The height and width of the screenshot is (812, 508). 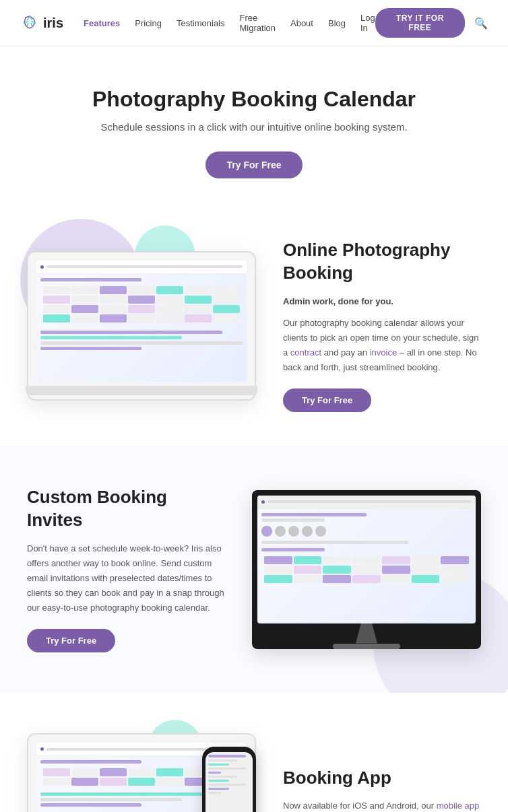 What do you see at coordinates (481, 23) in the screenshot?
I see `search-button: 🔍` at bounding box center [481, 23].